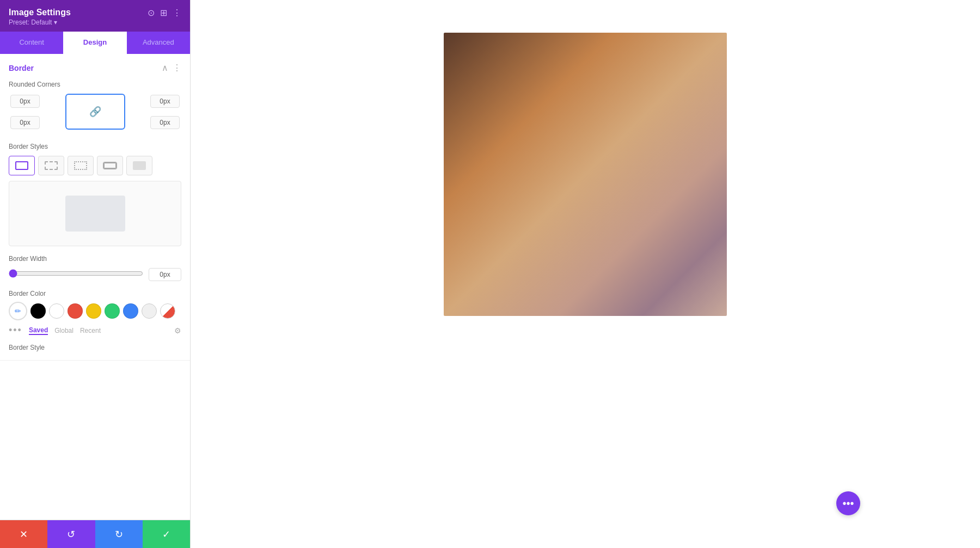 Image resolution: width=980 pixels, height=548 pixels. I want to click on undo-button: ↺, so click(71, 534).